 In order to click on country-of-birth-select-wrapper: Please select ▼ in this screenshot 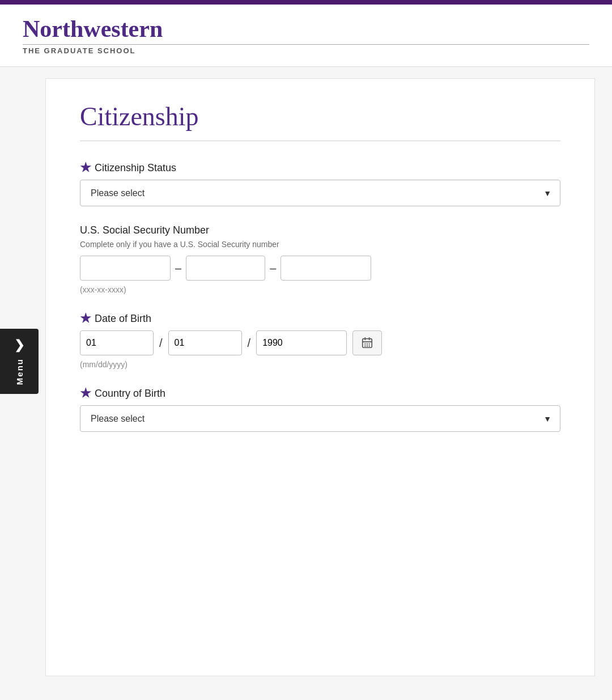, I will do `click(320, 418)`.